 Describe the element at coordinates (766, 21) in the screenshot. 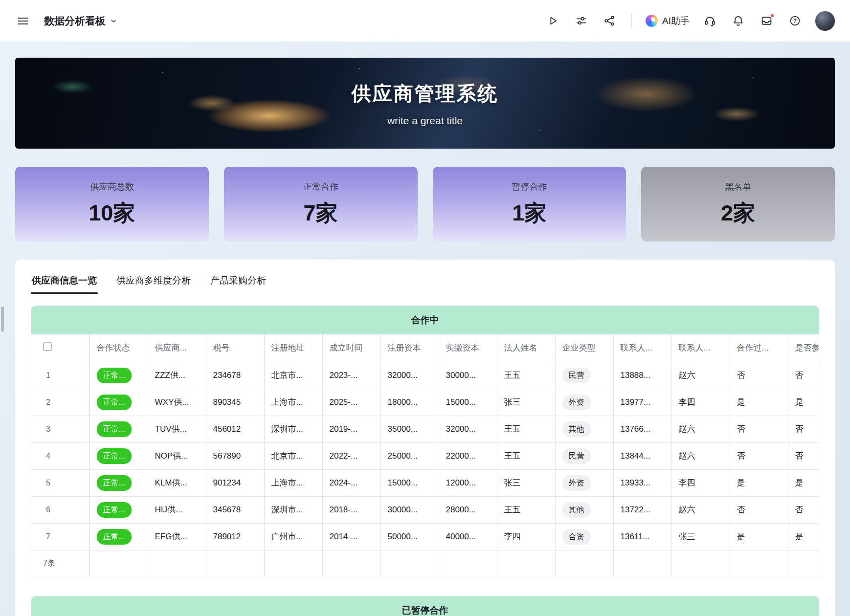

I see `inbox-button` at that location.